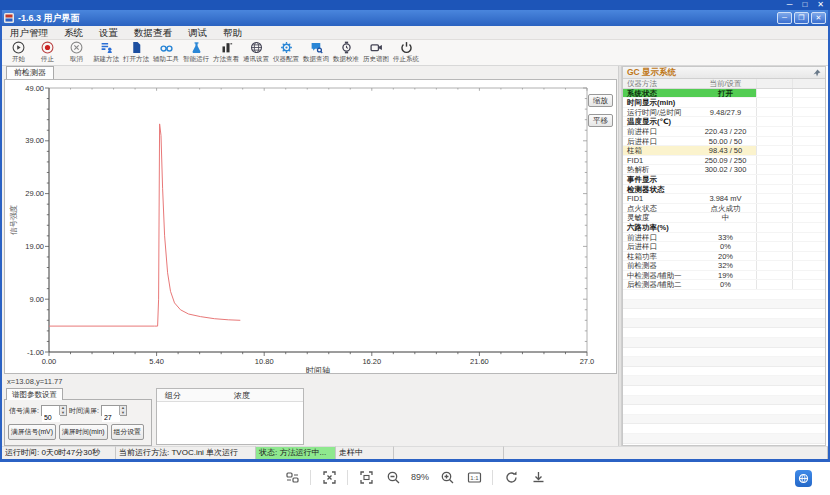 This screenshot has width=830, height=495. What do you see at coordinates (18, 52) in the screenshot?
I see `toolbar-button-0: 开始` at bounding box center [18, 52].